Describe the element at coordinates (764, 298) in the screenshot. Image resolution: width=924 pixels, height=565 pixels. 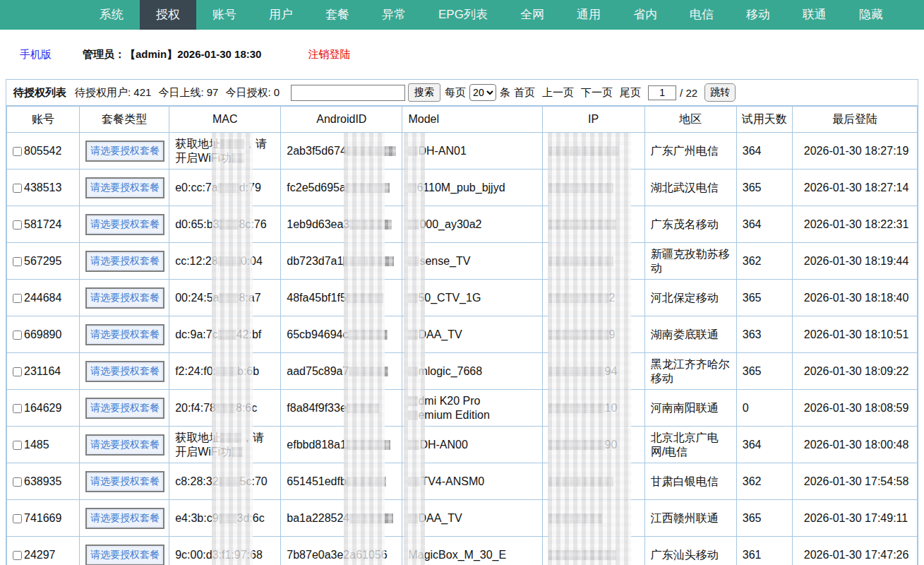
I see `trial-days-cell: 365` at that location.